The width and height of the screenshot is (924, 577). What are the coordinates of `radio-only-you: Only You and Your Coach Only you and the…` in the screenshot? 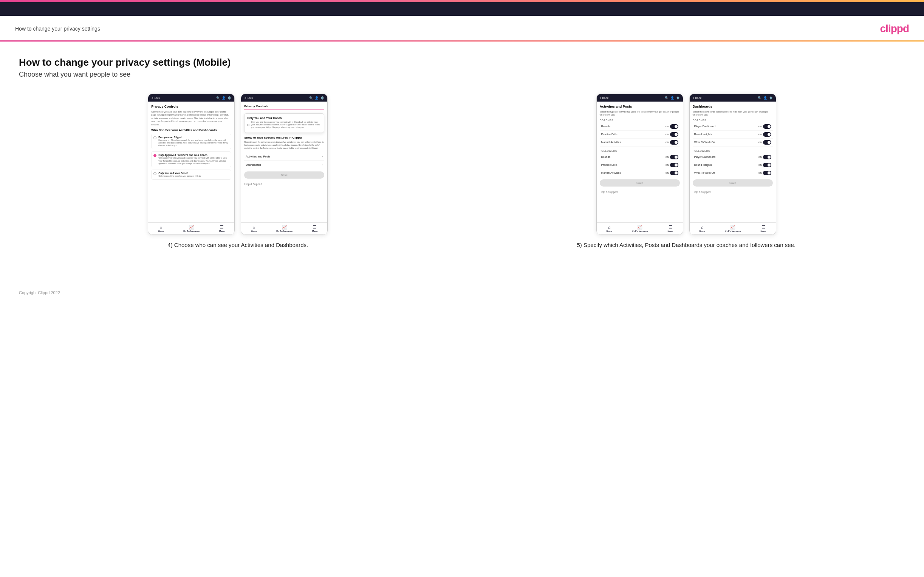 It's located at (191, 175).